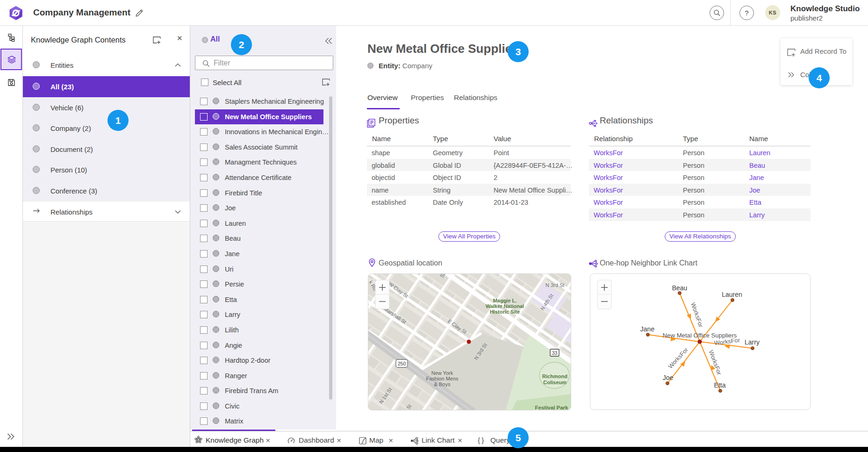  Describe the element at coordinates (555, 382) in the screenshot. I see `svg-text: Coliseum` at that location.